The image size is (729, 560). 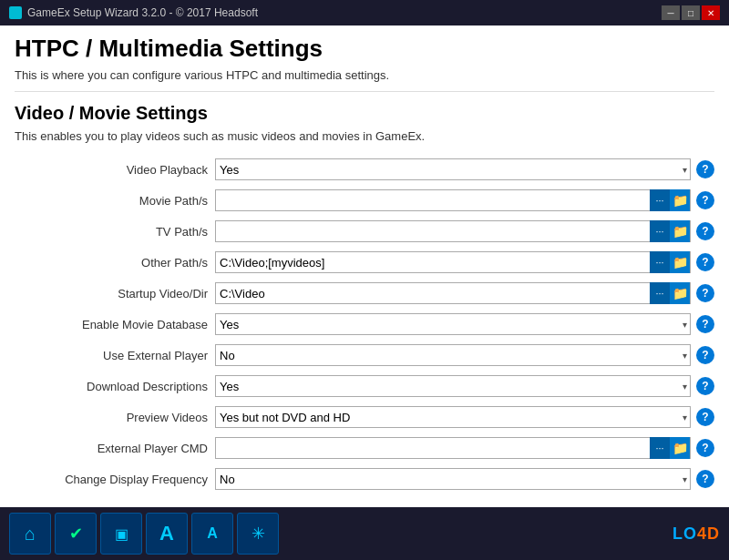 I want to click on control-display-freq: NoYes ▾ ?, so click(x=465, y=479).